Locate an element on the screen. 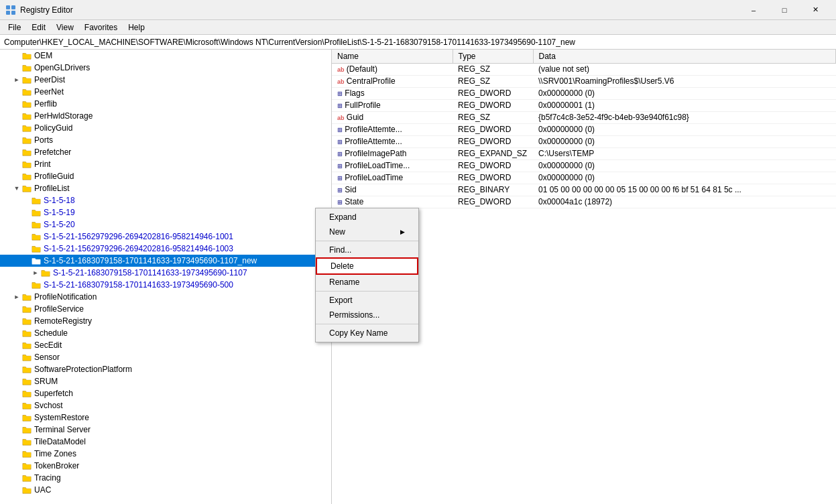  tree-item-peerdist: ► PeerDist is located at coordinates (166, 80).